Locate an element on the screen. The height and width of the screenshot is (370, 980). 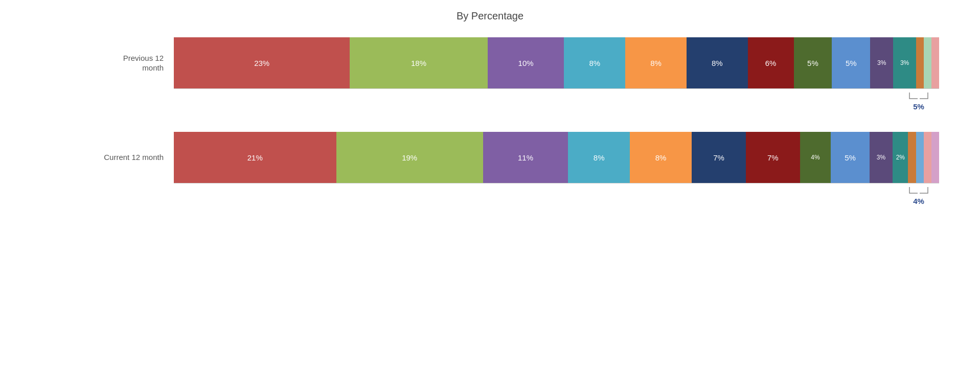
bar-segment-1-2: 11% is located at coordinates (526, 157).